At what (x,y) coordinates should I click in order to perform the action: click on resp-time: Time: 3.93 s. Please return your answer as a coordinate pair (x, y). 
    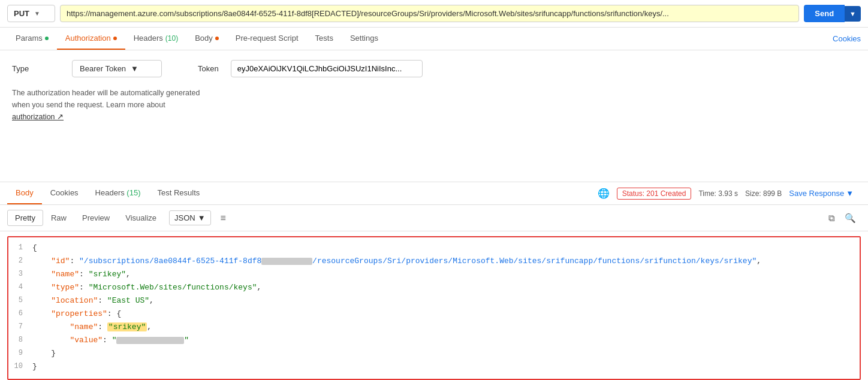
    Looking at the image, I should click on (718, 194).